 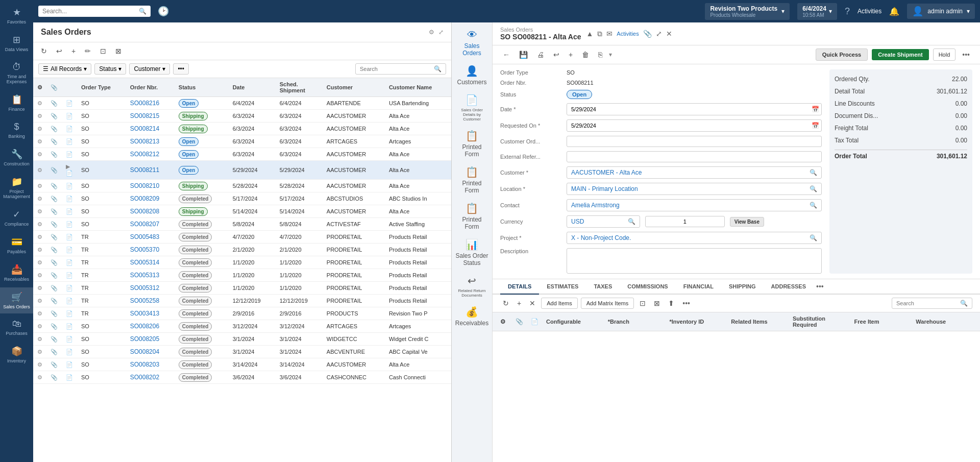 What do you see at coordinates (694, 109) in the screenshot?
I see `date-input-wrap: 📅` at bounding box center [694, 109].